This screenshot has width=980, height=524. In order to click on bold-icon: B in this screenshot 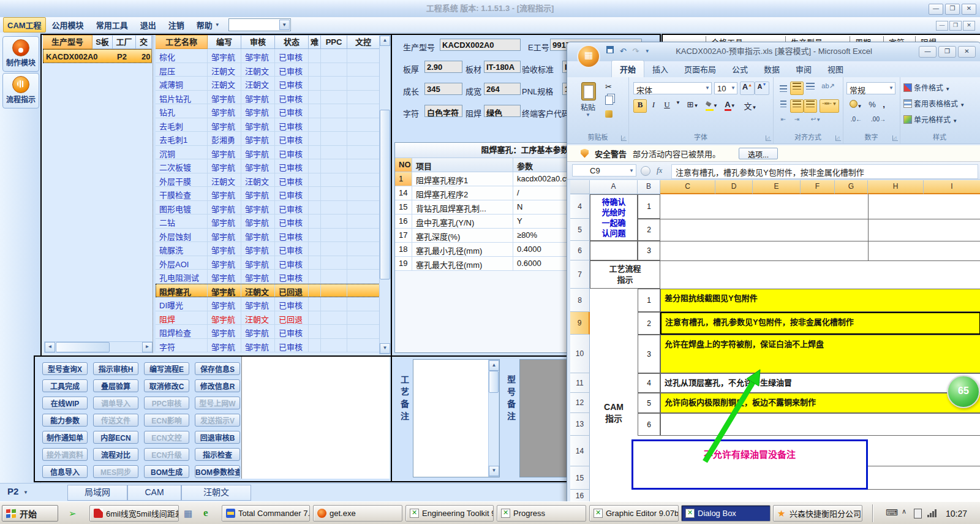, I will do `click(640, 106)`.